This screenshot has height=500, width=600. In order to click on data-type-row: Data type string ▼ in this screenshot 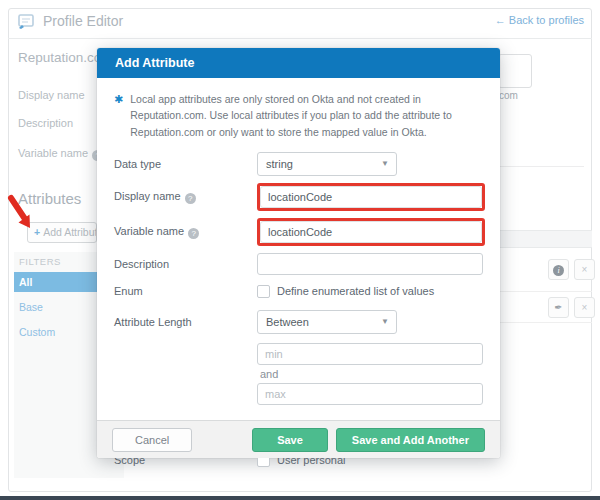, I will do `click(298, 164)`.